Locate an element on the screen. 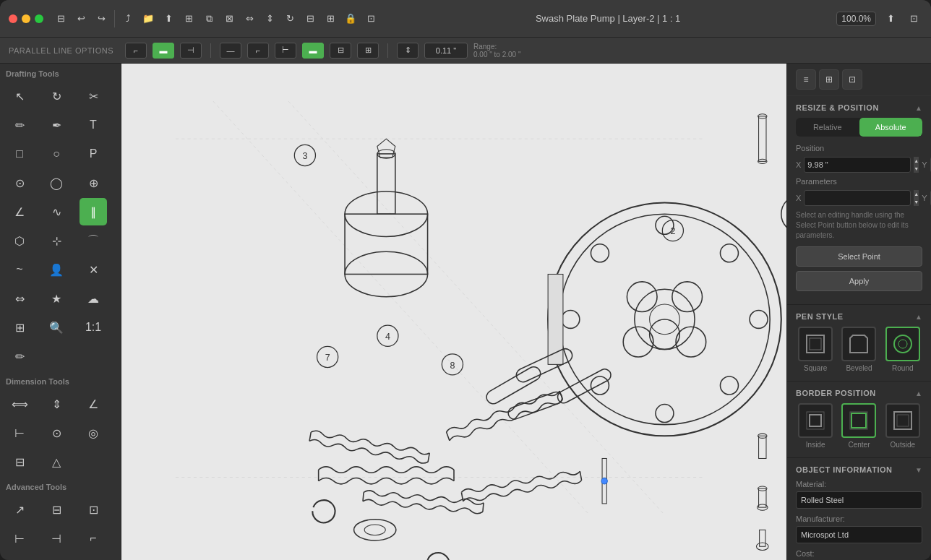 Image resolution: width=931 pixels, height=560 pixels. panel-toggle-icon: ⊟ is located at coordinates (61, 19).